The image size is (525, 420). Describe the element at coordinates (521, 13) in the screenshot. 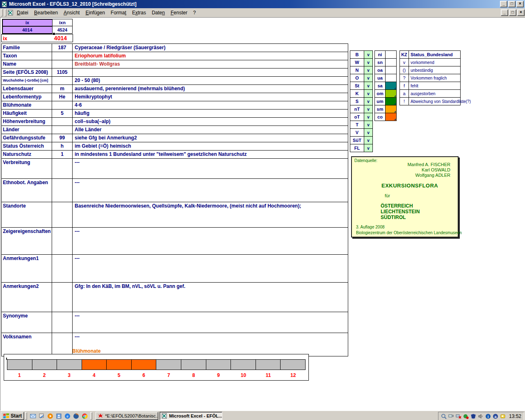

I see `workbook-close-button: ×` at that location.